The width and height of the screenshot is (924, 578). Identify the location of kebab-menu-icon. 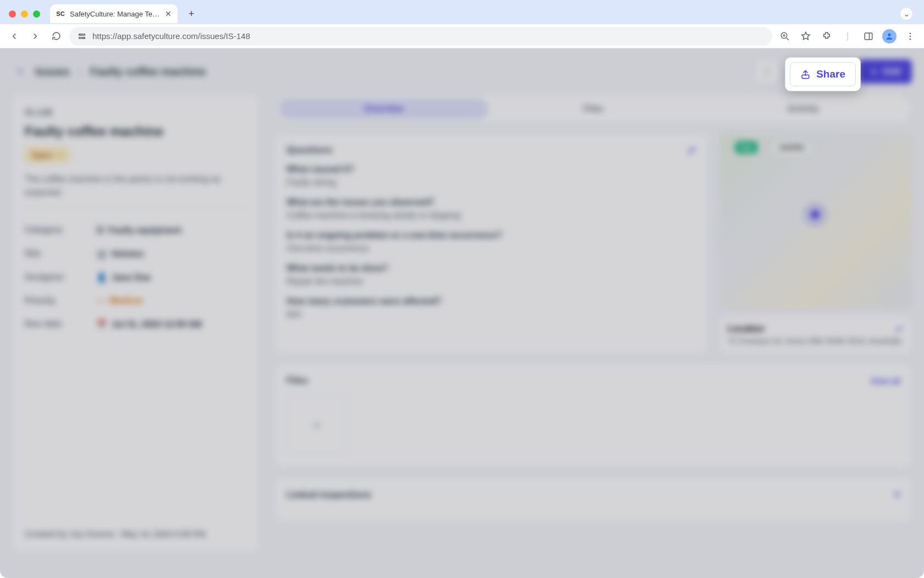
(910, 36).